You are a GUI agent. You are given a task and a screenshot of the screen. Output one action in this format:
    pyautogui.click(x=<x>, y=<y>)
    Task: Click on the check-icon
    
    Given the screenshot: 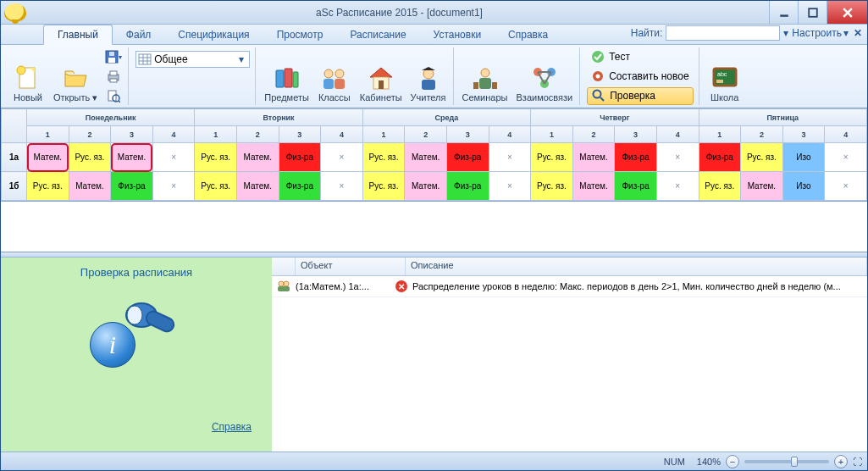 What is the action you would take?
    pyautogui.click(x=598, y=57)
    